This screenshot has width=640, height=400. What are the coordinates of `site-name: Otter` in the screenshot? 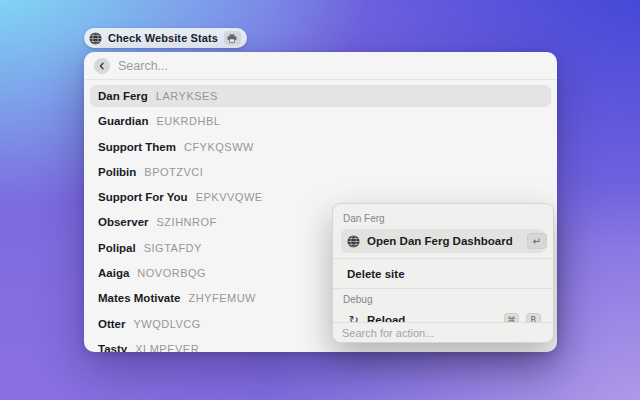 It's located at (112, 324).